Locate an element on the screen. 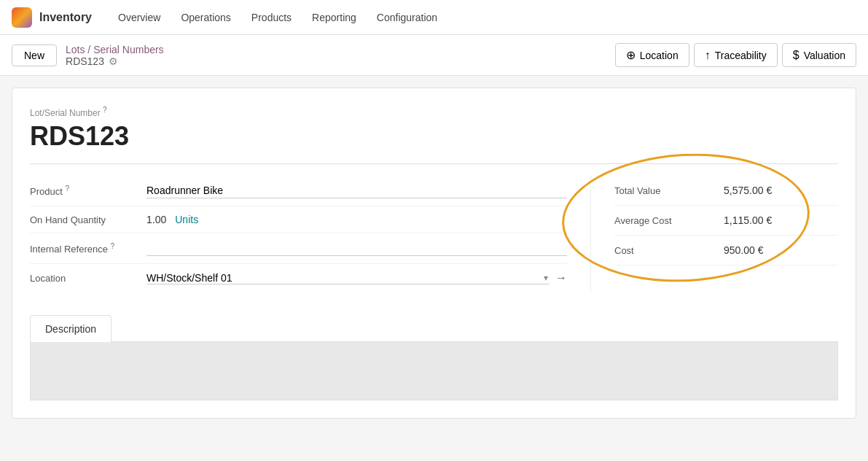 The image size is (868, 461). nav-menu: Overview Operations Products Reporting C… is located at coordinates (278, 18).